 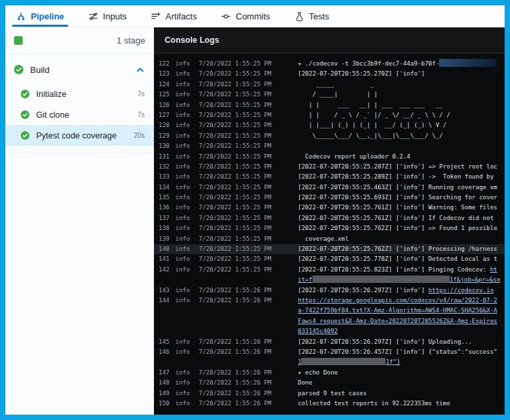 I want to click on log-link: https://codecov.io, so click(x=461, y=290).